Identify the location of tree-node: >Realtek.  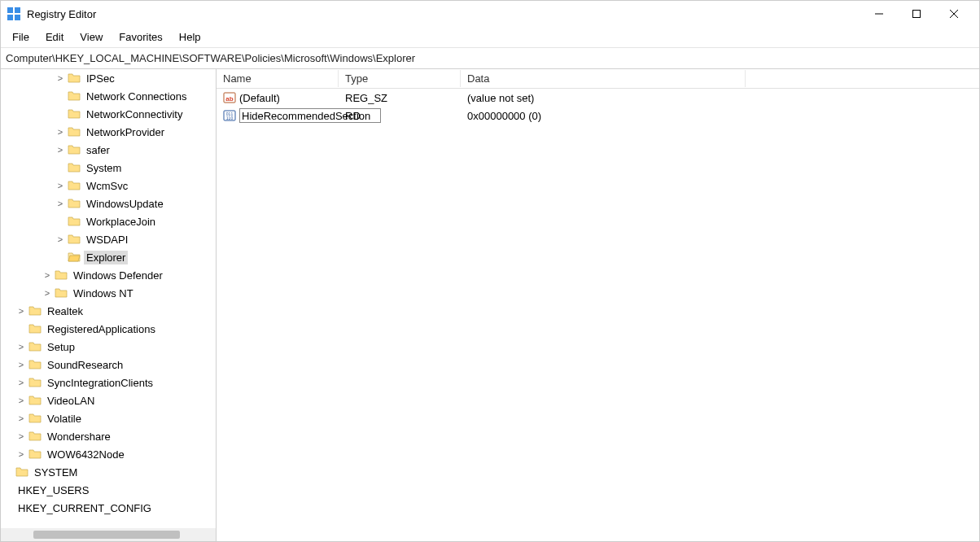
(108, 311).